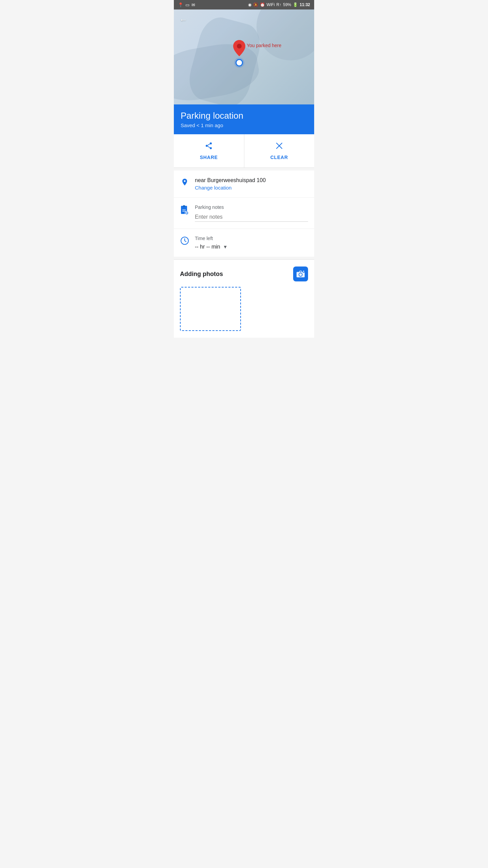  Describe the element at coordinates (244, 57) in the screenshot. I see `map-area: ← You parked here` at that location.